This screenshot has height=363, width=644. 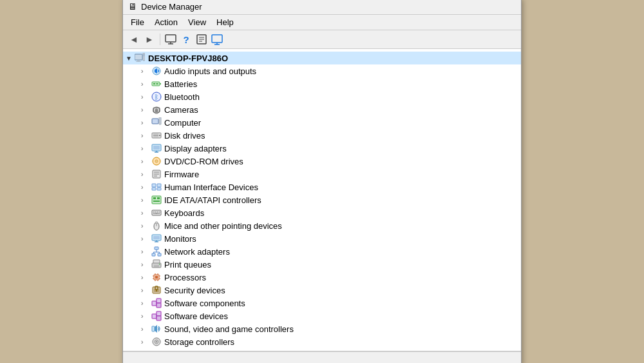 I want to click on security-expand: ›, so click(x=145, y=290).